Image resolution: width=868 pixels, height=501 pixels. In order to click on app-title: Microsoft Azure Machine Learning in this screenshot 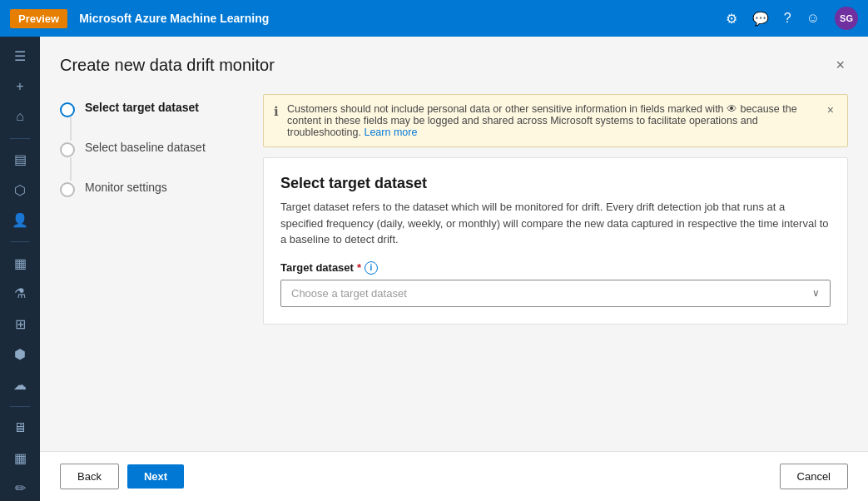, I will do `click(403, 18)`.